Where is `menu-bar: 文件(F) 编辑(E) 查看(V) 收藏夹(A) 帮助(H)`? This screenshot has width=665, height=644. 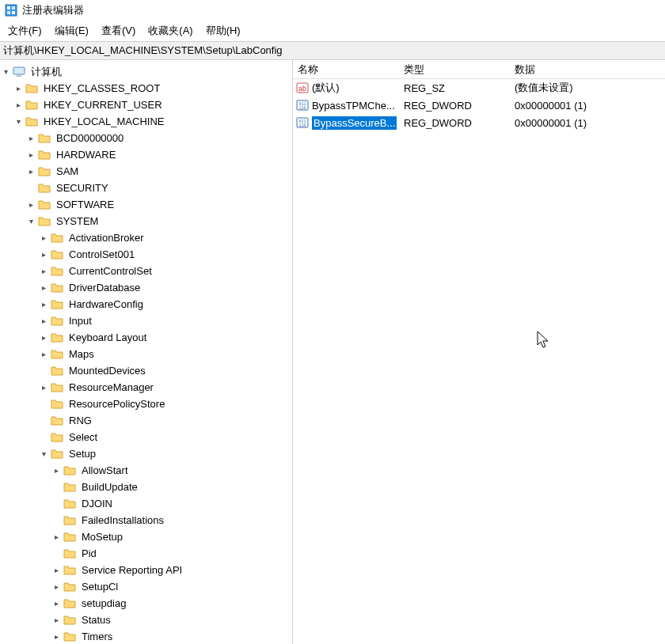
menu-bar: 文件(F) 编辑(E) 查看(V) 收藏夹(A) 帮助(H) is located at coordinates (332, 31).